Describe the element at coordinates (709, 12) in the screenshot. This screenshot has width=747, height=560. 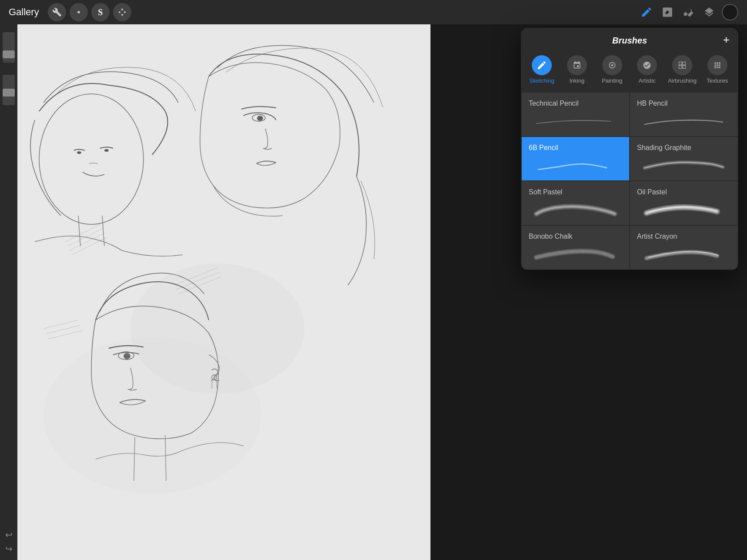
I see `layers-tool` at that location.